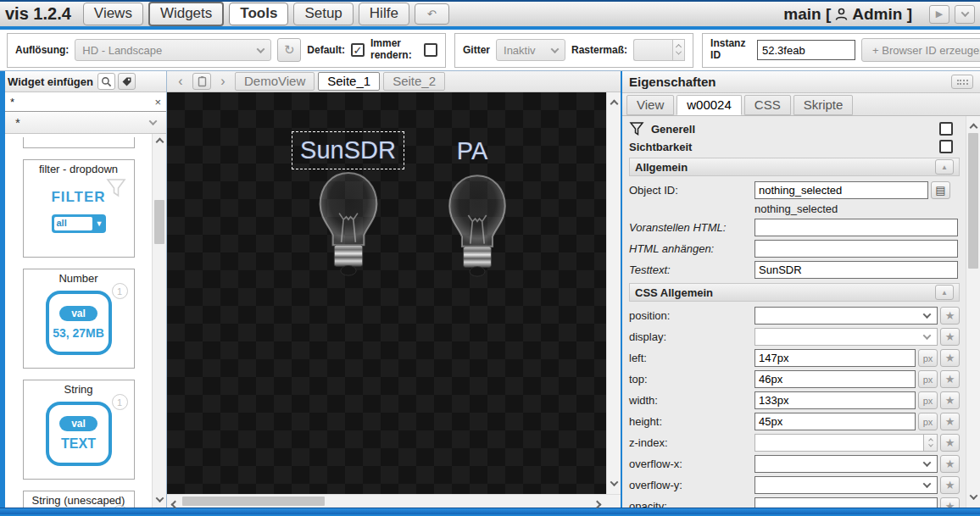  I want to click on raster-input, so click(653, 50).